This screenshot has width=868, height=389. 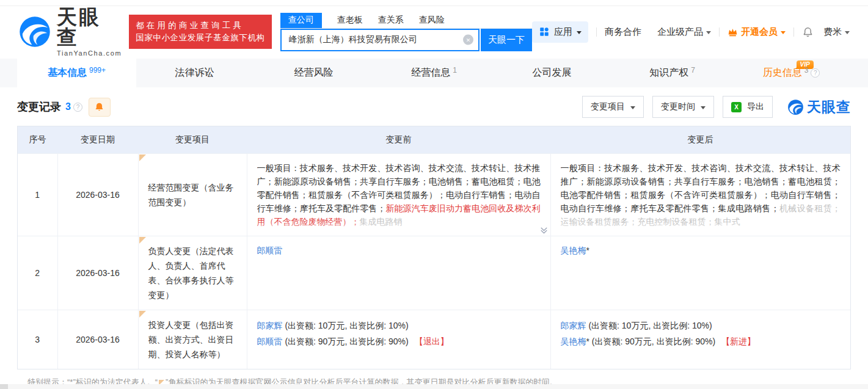 I want to click on col-header-index: 序号, so click(x=38, y=140).